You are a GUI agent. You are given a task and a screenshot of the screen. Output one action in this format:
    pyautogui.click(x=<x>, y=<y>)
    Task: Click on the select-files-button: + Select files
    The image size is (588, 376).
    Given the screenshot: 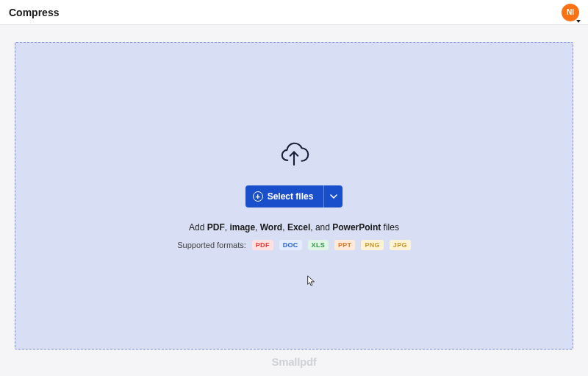 What is the action you would take?
    pyautogui.click(x=285, y=196)
    